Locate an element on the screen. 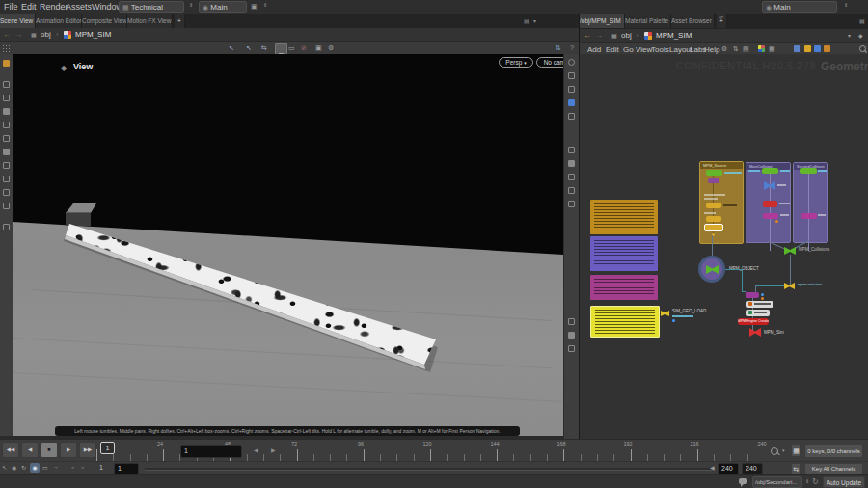 Image resolution: width=868 pixels, height=488 pixels. realtime-toggle-icon: ◉ is located at coordinates (35, 468).